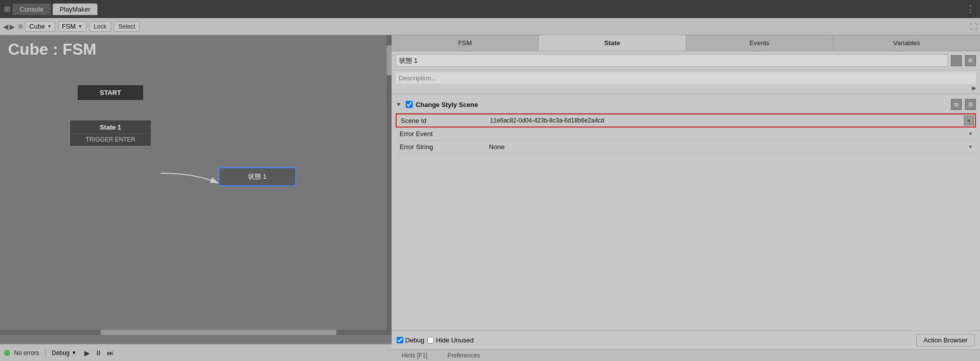  I want to click on state-color-button, so click(956, 61).